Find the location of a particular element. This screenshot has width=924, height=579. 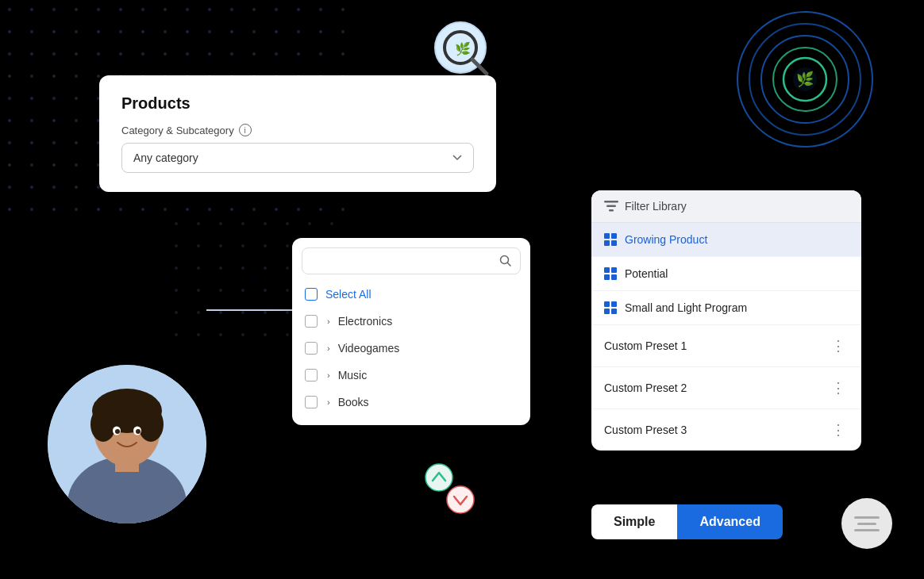

filter-item-potential: Potential is located at coordinates (726, 274).